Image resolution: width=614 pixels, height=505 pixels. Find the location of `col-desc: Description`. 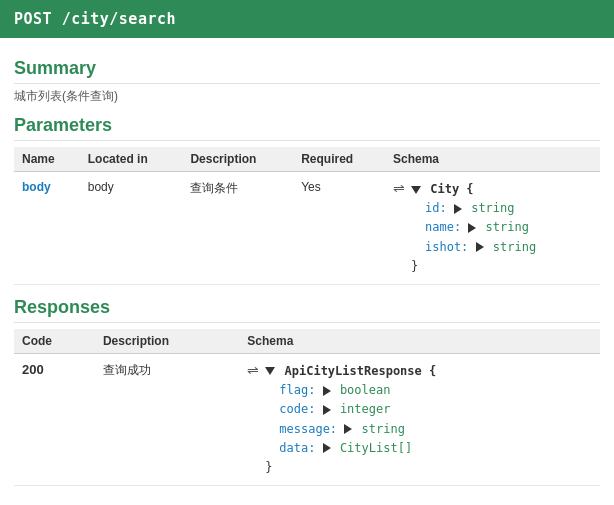

col-desc: Description is located at coordinates (167, 342).